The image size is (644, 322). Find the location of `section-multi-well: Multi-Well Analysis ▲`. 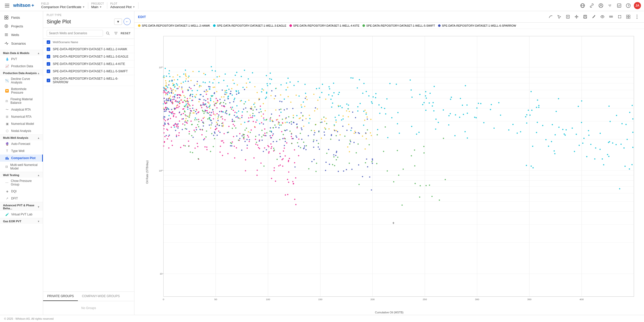

section-multi-well: Multi-Well Analysis ▲ is located at coordinates (21, 138).